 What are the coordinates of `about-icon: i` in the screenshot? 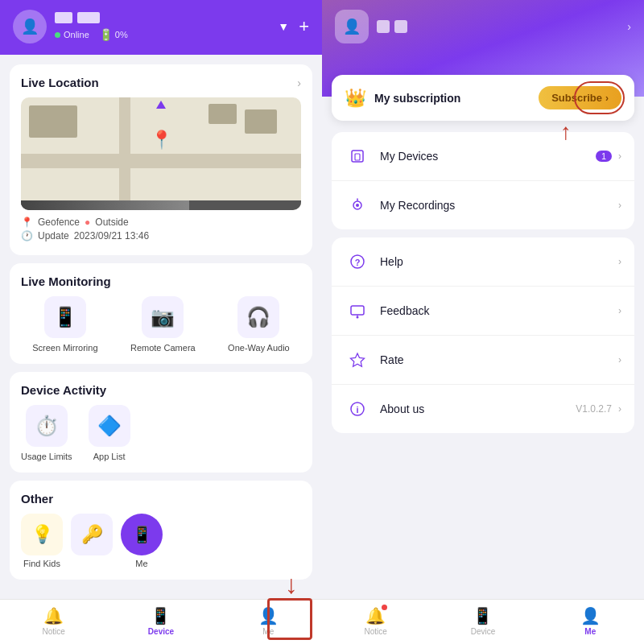 It's located at (357, 409).